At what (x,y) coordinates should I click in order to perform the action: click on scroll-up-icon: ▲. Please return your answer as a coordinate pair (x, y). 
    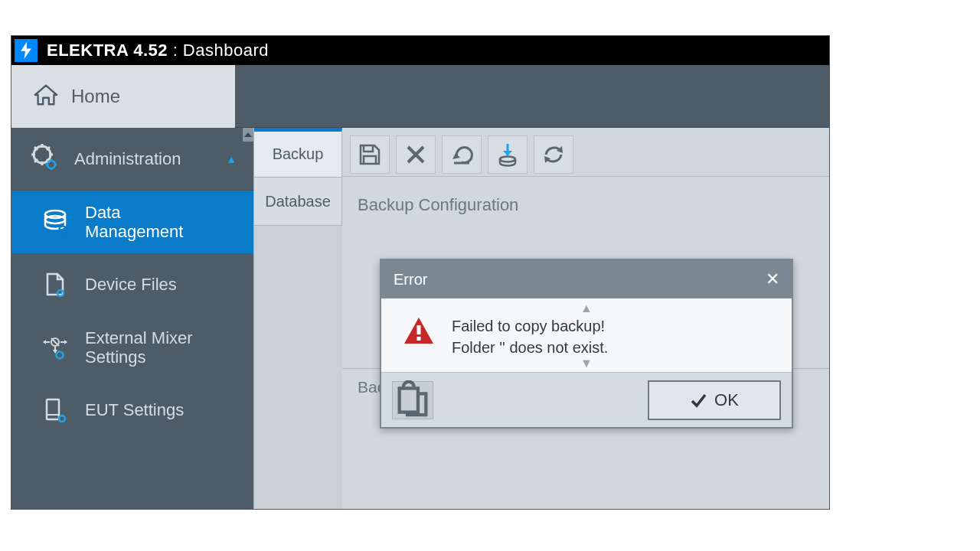
    Looking at the image, I should click on (586, 308).